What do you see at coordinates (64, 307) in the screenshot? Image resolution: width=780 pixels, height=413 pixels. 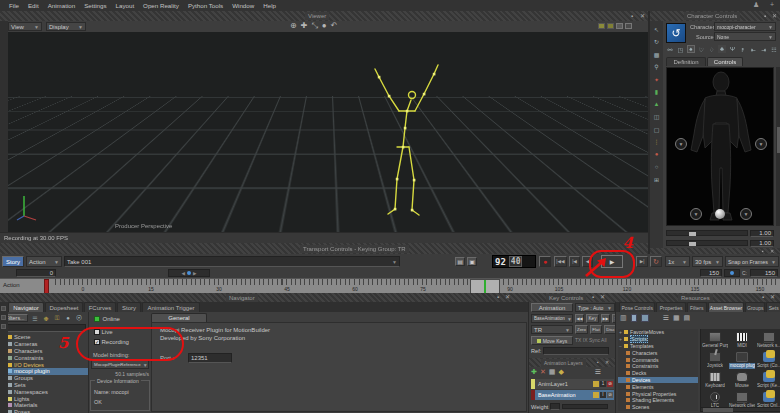 I see `tab-dopesheet: Dopesheet` at bounding box center [64, 307].